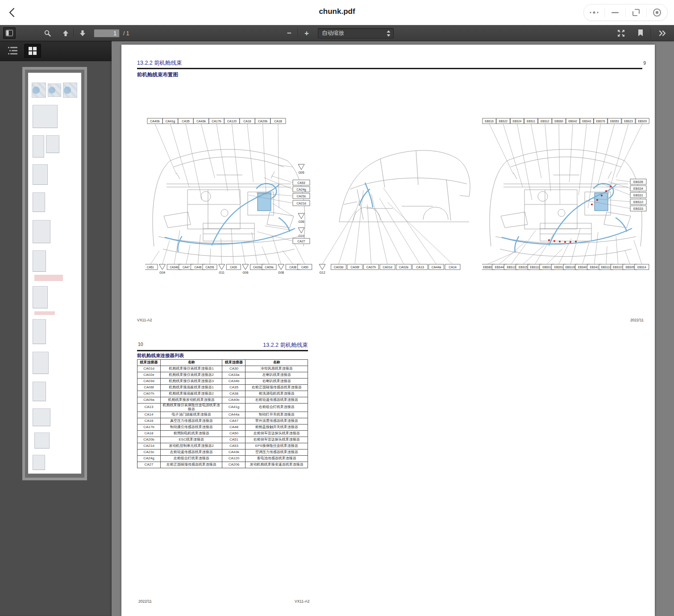  Describe the element at coordinates (503, 121) in the screenshot. I see `svg-text: EBS22` at that location.